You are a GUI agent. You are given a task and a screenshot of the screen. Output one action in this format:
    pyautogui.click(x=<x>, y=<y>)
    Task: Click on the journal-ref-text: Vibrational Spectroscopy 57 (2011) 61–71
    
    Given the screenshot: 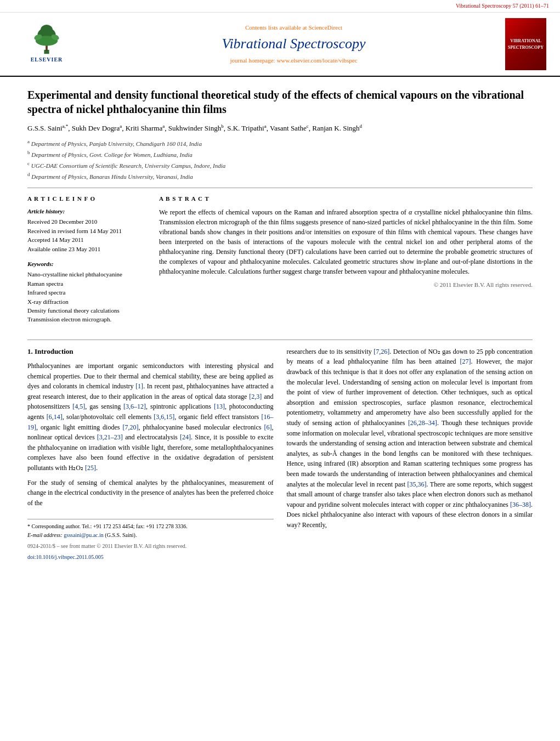 What is the action you would take?
    pyautogui.click(x=502, y=5)
    